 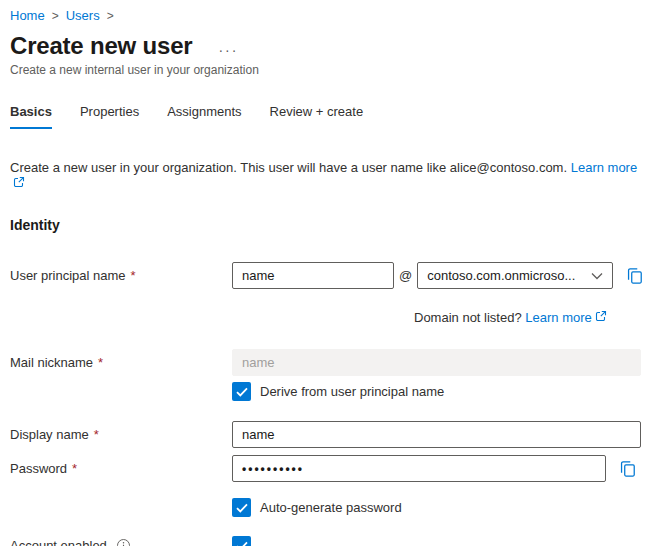 I want to click on domain-dropdown: contoso.com.onmicroso..., so click(x=515, y=276).